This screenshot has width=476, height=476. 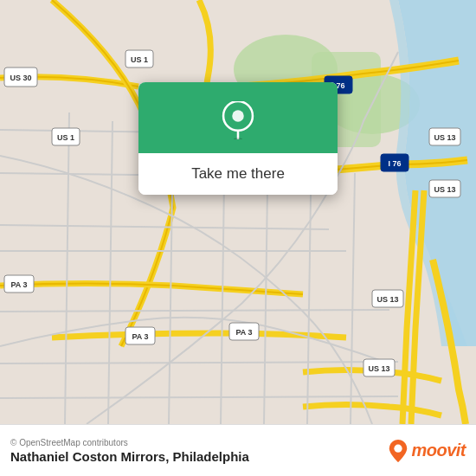 I want to click on popup: Take me there, so click(x=238, y=138).